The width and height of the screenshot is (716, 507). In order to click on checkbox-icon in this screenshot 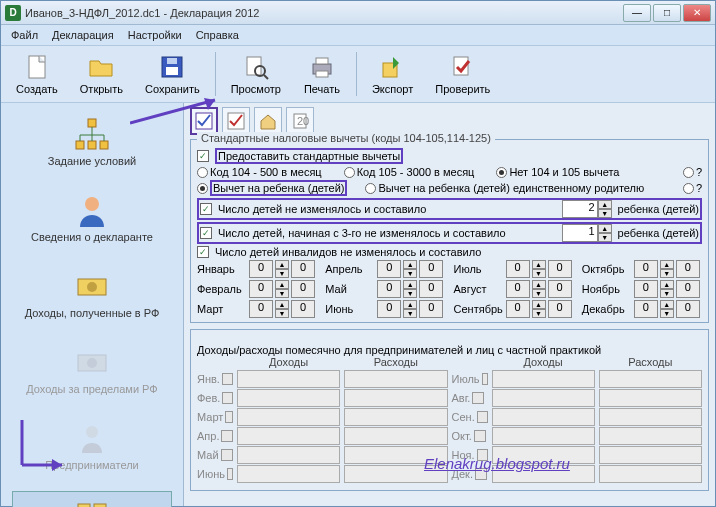, I will do `click(204, 121)`.